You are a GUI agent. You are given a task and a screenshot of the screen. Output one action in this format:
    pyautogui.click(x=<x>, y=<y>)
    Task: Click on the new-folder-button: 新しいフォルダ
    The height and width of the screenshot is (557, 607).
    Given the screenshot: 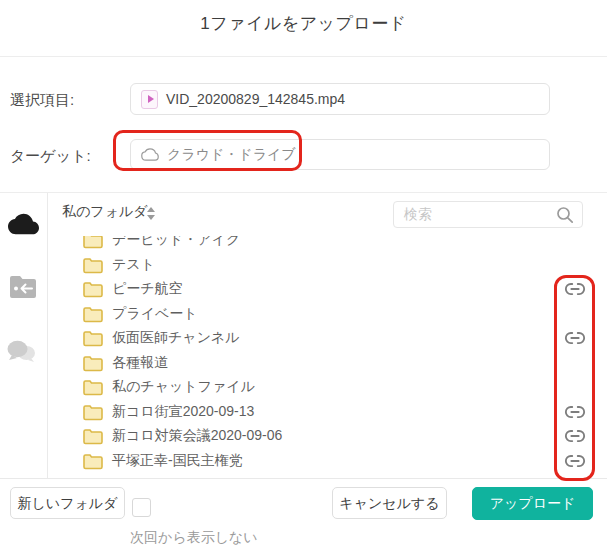 What is the action you would take?
    pyautogui.click(x=68, y=503)
    